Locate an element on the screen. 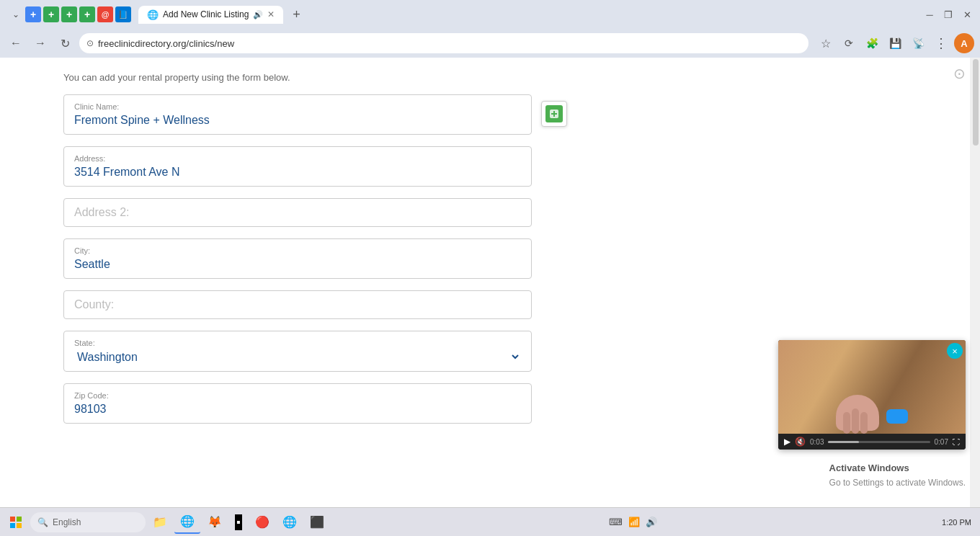  address-label: Address: is located at coordinates (298, 158).